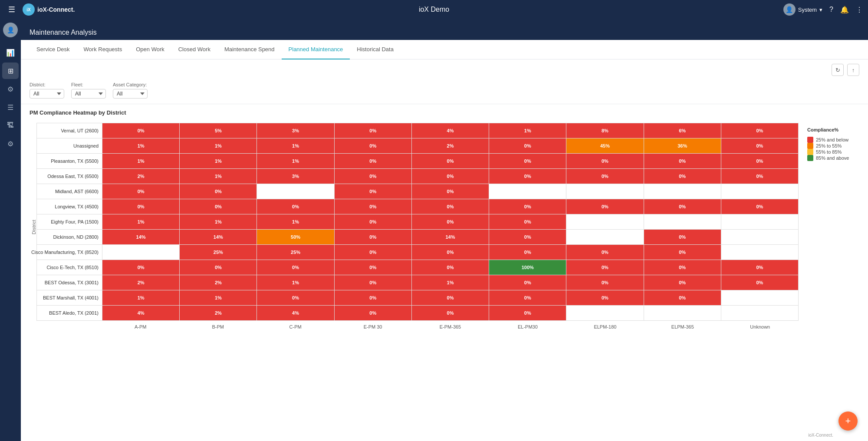  What do you see at coordinates (682, 131) in the screenshot?
I see `heatmap-cell: 6%` at bounding box center [682, 131].